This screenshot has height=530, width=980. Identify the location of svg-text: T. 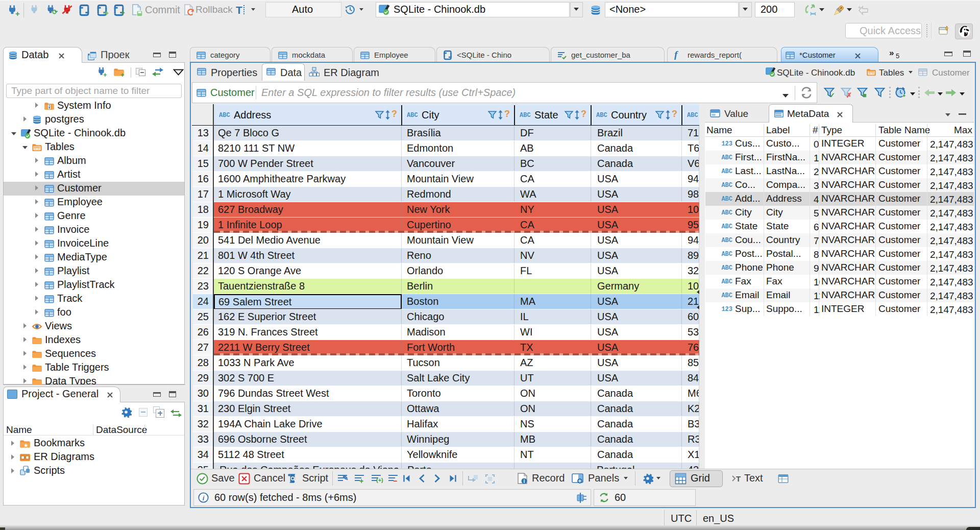
(738, 479).